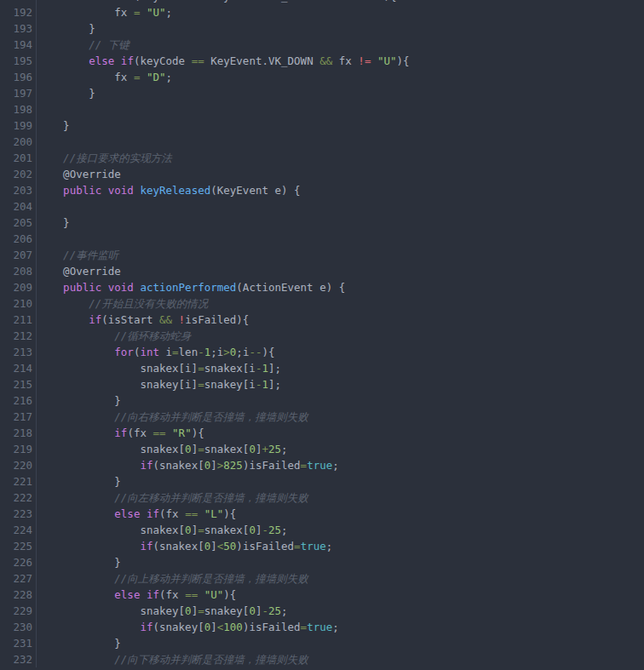  What do you see at coordinates (19, 255) in the screenshot?
I see `line-number: 207` at bounding box center [19, 255].